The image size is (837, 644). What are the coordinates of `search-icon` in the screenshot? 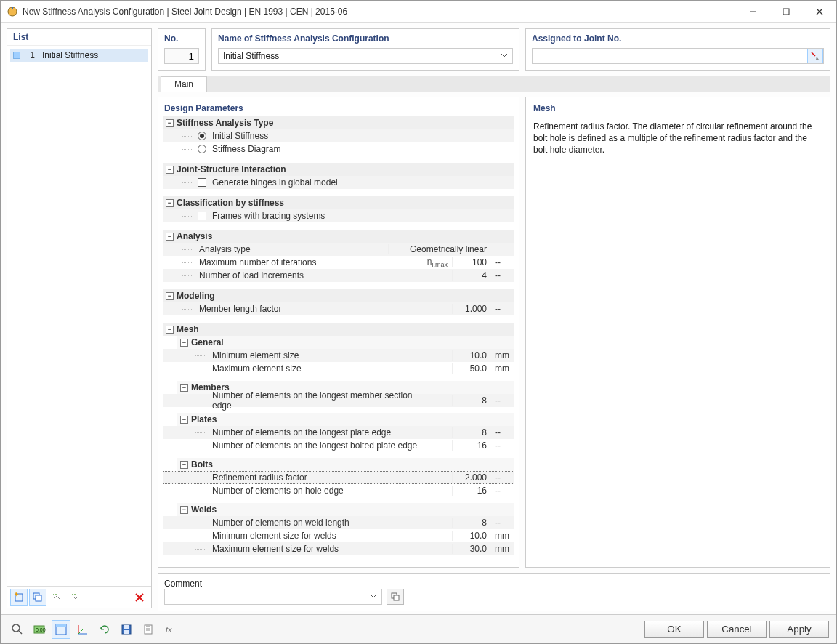 It's located at (17, 629).